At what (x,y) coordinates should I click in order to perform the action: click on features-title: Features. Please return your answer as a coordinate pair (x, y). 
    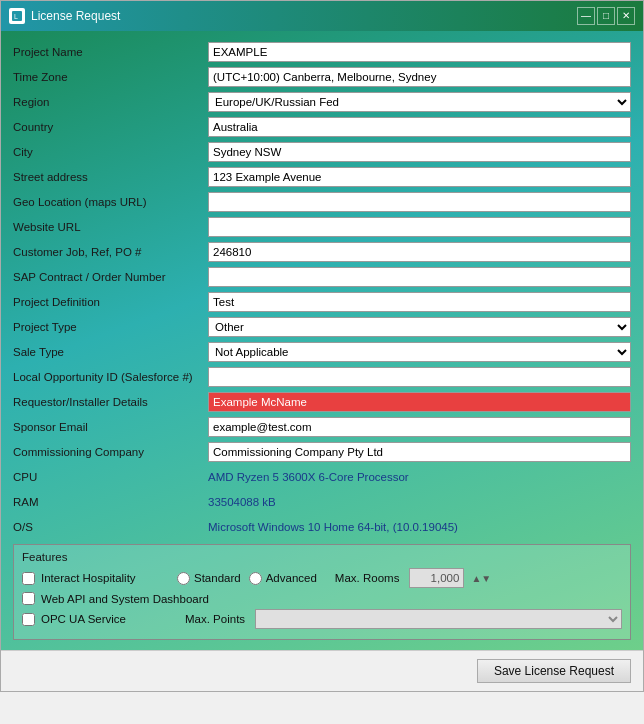
    Looking at the image, I should click on (322, 557).